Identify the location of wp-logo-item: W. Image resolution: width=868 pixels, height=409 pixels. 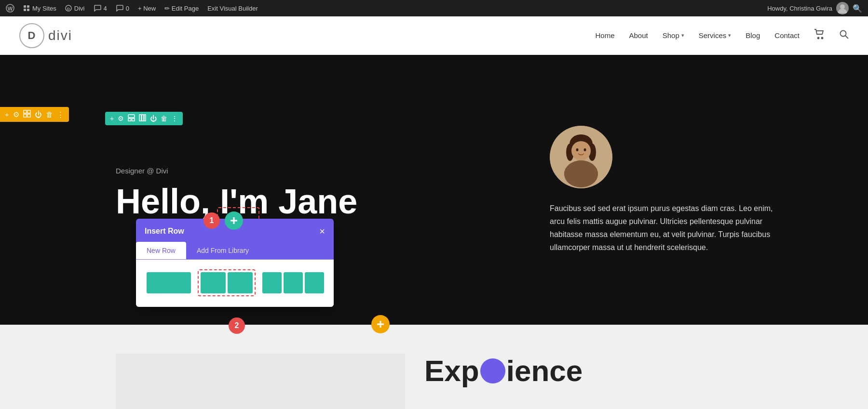
(10, 8).